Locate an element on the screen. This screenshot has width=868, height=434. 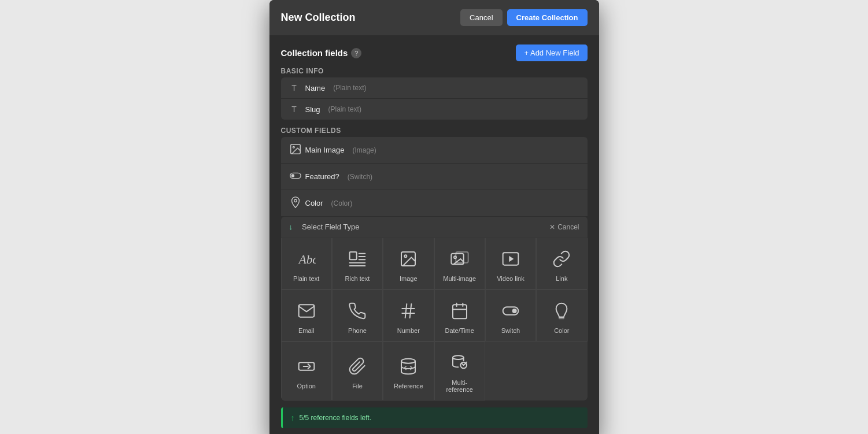
reference-icon is located at coordinates (408, 366).